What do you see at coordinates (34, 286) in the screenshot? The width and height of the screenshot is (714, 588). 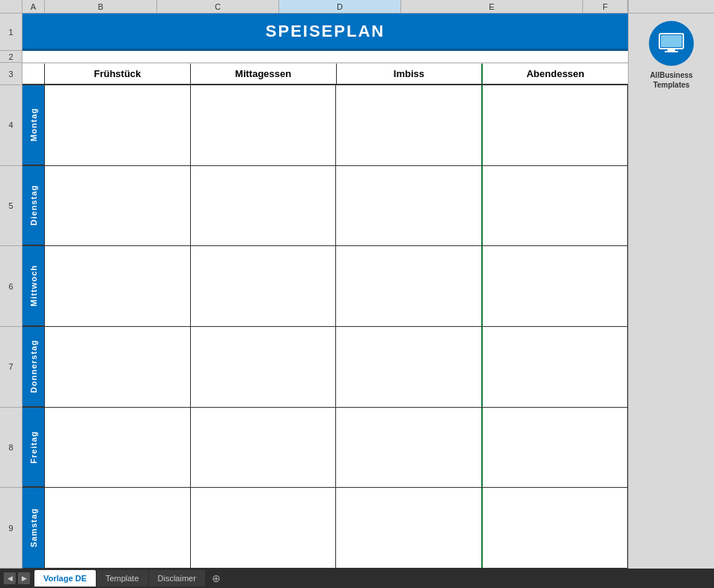 I see `day-label-text-mittwoch: Mittwoch` at bounding box center [34, 286].